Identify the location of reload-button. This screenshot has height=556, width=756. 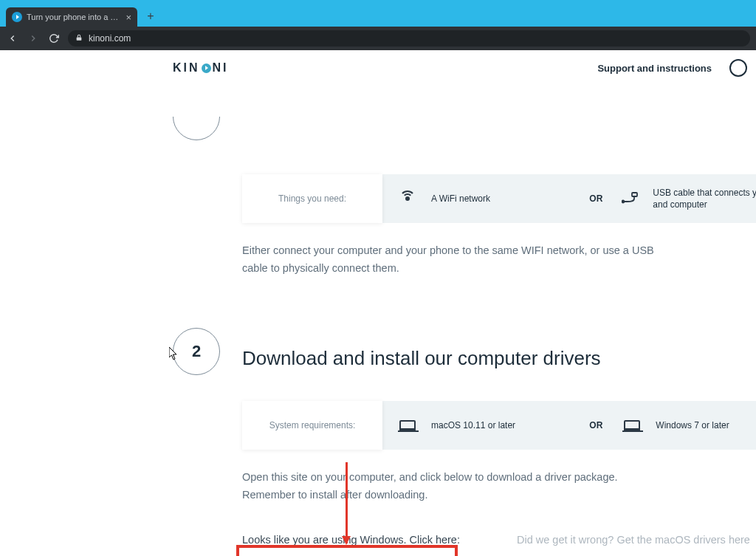
(54, 38).